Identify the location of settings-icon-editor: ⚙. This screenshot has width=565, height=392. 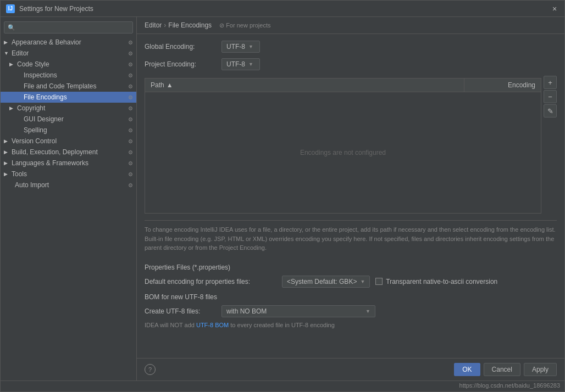
(131, 54).